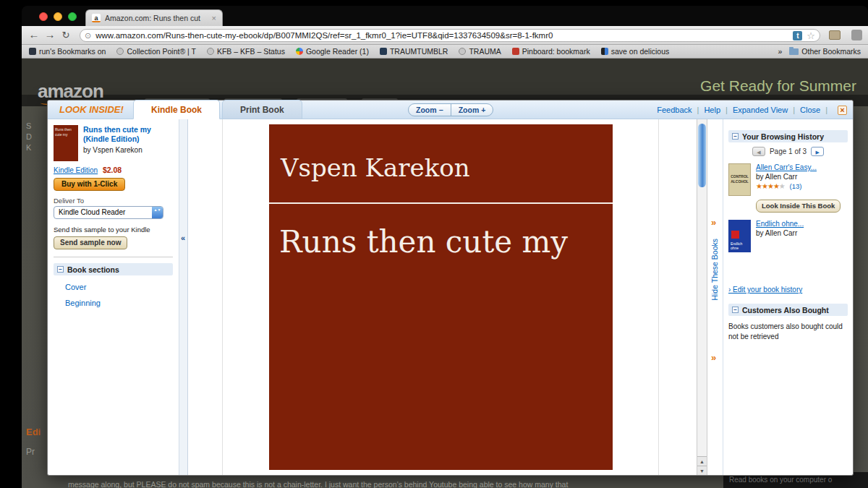 This screenshot has width=868, height=488. I want to click on site-info-icon: ⊙, so click(88, 36).